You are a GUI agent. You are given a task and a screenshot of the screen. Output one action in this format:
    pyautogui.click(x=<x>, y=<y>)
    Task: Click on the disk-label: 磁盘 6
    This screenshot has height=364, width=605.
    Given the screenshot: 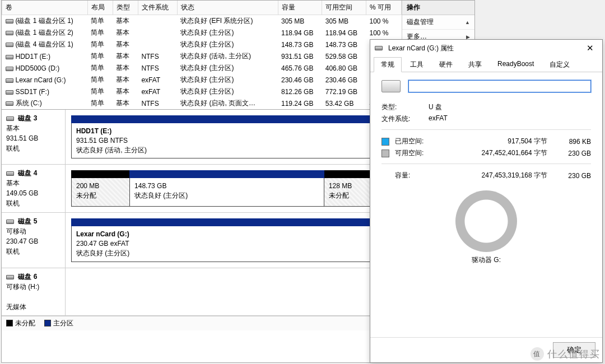 What is the action you would take?
    pyautogui.click(x=27, y=277)
    